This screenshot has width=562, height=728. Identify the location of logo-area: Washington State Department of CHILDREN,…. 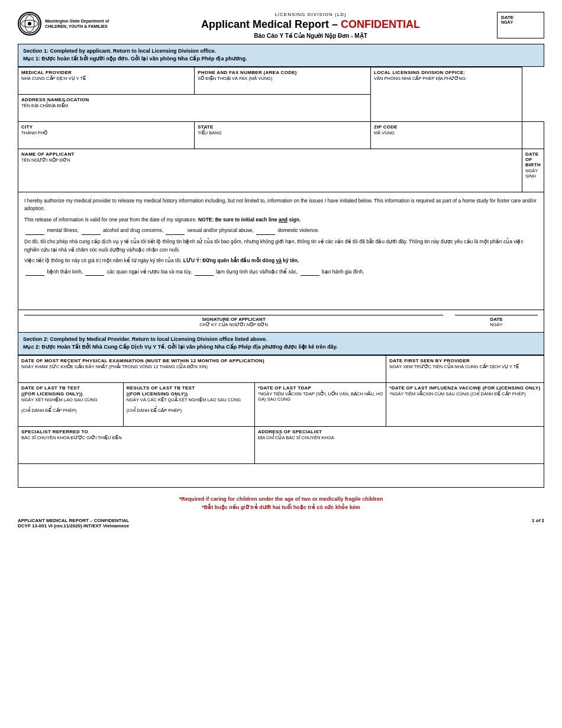
(71, 24).